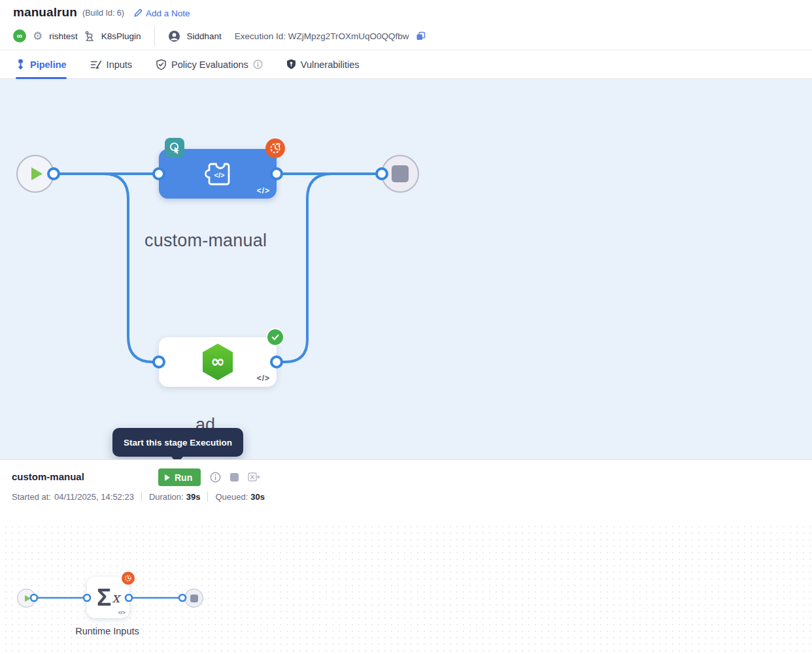 The width and height of the screenshot is (812, 654). Describe the element at coordinates (323, 64) in the screenshot. I see `tab-vulnerabilities: Vulnerabilities` at that location.